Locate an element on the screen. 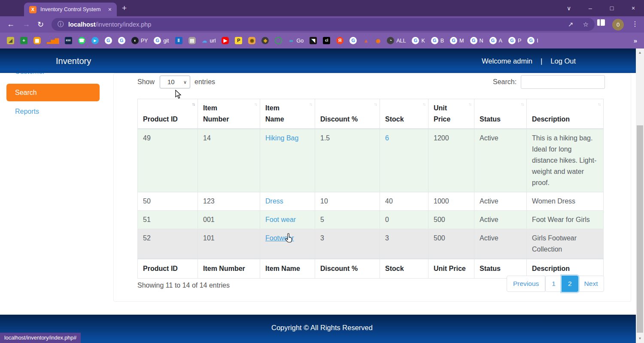 Image resolution: width=644 pixels, height=343 pixels. bookmark-whatsapp: ☎ is located at coordinates (82, 40).